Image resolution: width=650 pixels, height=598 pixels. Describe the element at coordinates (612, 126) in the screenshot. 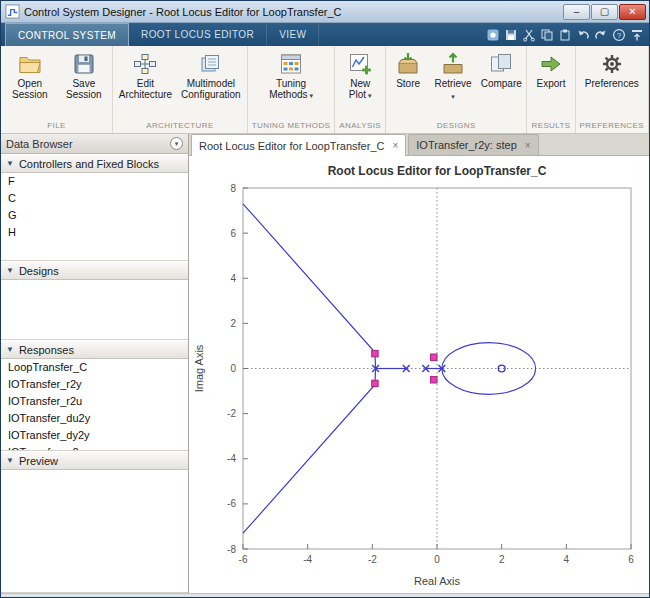

I see `ribbon-group-label: PREFERENCES` at that location.